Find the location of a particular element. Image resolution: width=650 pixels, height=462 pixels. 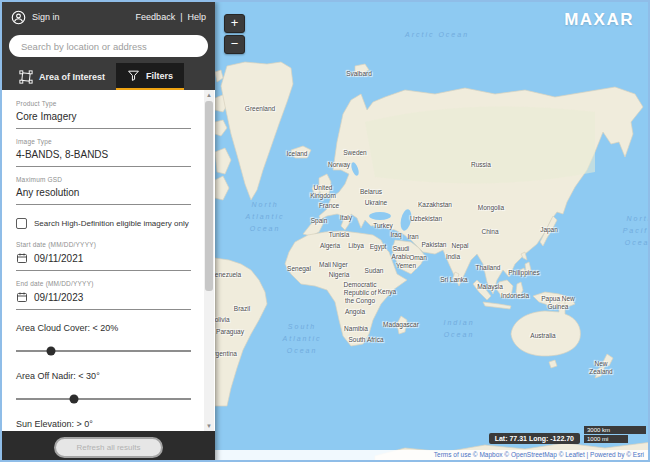

sidebar-footer: Refresh all results is located at coordinates (108, 446).